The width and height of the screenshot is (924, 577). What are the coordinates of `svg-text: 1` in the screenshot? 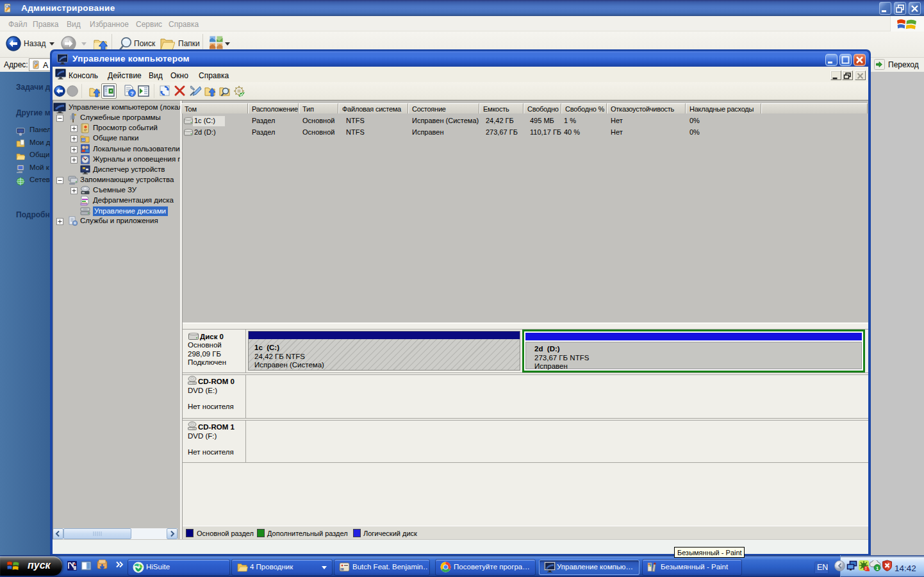 It's located at (877, 568).